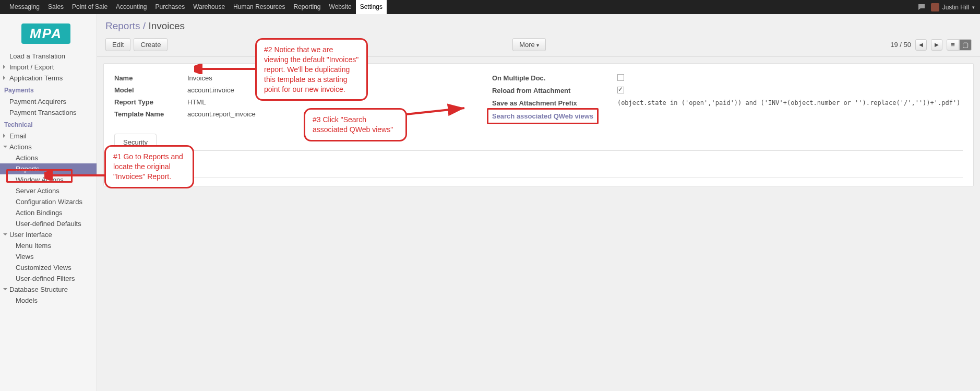  Describe the element at coordinates (170, 7) in the screenshot. I see `topnav-item-purchases: Purchases` at that location.